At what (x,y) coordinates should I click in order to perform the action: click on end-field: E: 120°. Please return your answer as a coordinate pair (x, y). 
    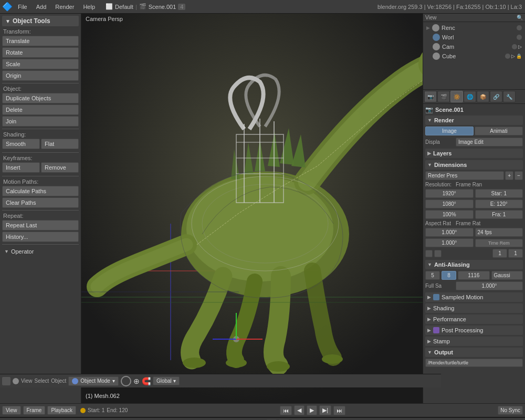
    Looking at the image, I should click on (499, 204).